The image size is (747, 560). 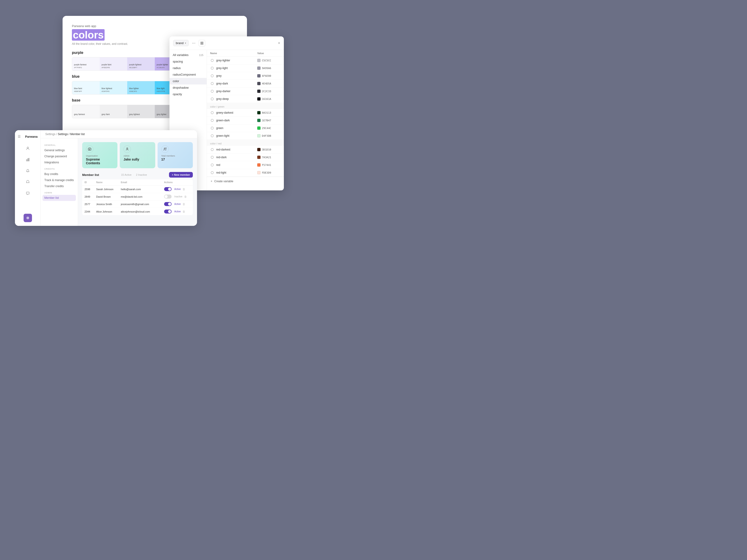 I want to click on vars-brand-dropdown: brand ▾, so click(x=181, y=43).